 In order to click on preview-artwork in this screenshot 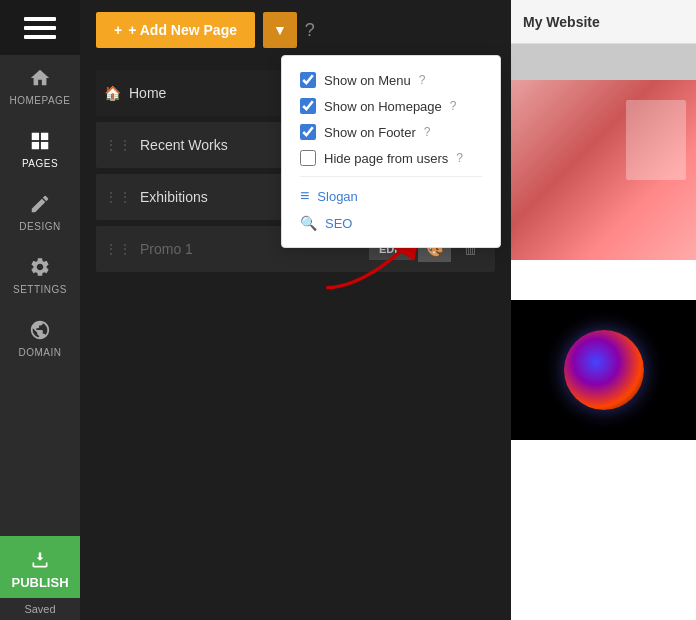, I will do `click(604, 370)`.